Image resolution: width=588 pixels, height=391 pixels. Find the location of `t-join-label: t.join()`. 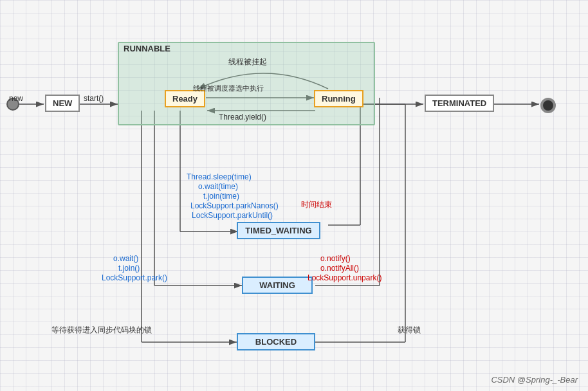

t-join-label: t.join() is located at coordinates (129, 268).